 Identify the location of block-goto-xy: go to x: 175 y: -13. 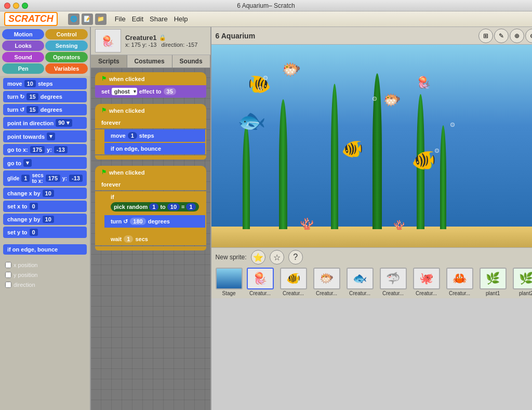
(45, 150).